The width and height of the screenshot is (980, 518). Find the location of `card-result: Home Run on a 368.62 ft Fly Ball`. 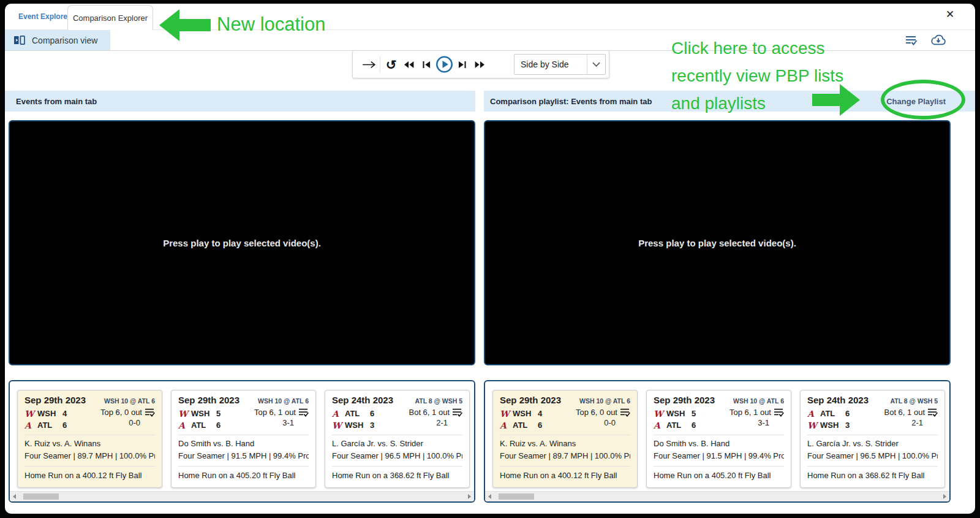

card-result: Home Run on a 368.62 ft Fly Ball is located at coordinates (872, 476).